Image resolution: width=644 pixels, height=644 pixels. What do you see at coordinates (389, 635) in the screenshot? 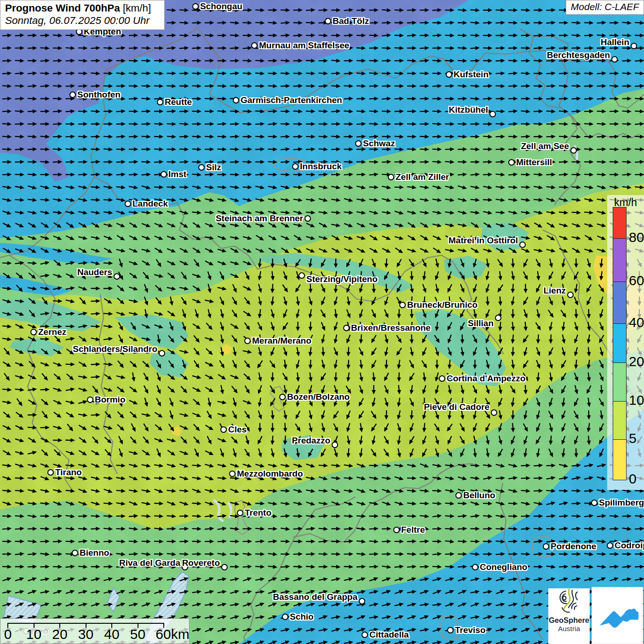
I see `city-label: Cittadella` at bounding box center [389, 635].